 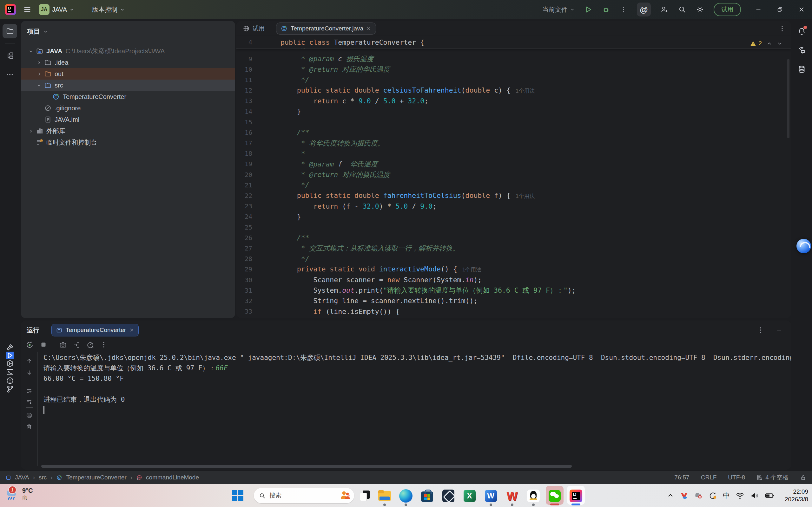 I want to click on code-line-30: 30 Scanner scanner = new Scanner(System.…, so click(x=514, y=280).